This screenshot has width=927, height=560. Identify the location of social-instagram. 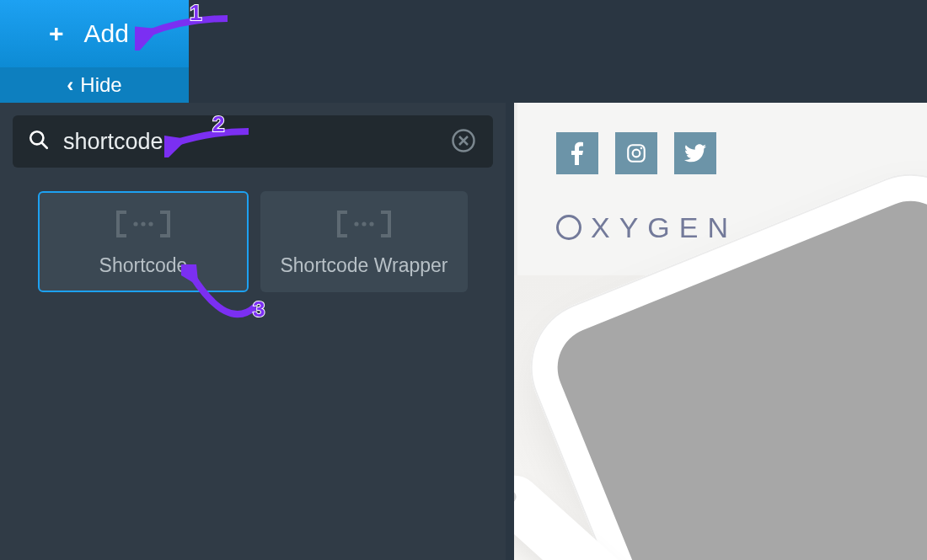
(636, 153).